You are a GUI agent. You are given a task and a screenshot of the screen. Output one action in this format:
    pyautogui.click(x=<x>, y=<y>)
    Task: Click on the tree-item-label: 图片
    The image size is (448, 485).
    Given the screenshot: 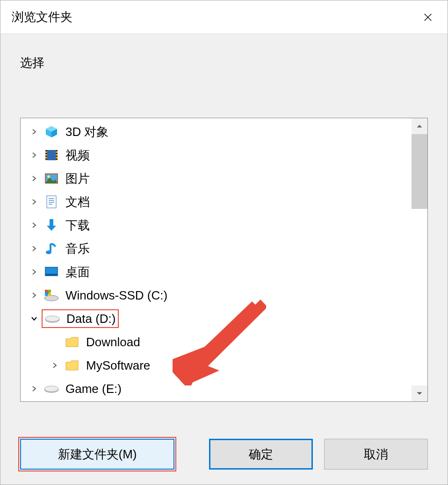 What is the action you would take?
    pyautogui.click(x=78, y=178)
    